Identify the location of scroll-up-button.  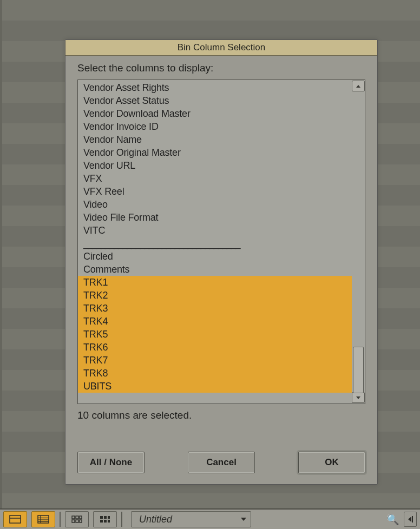
(358, 86).